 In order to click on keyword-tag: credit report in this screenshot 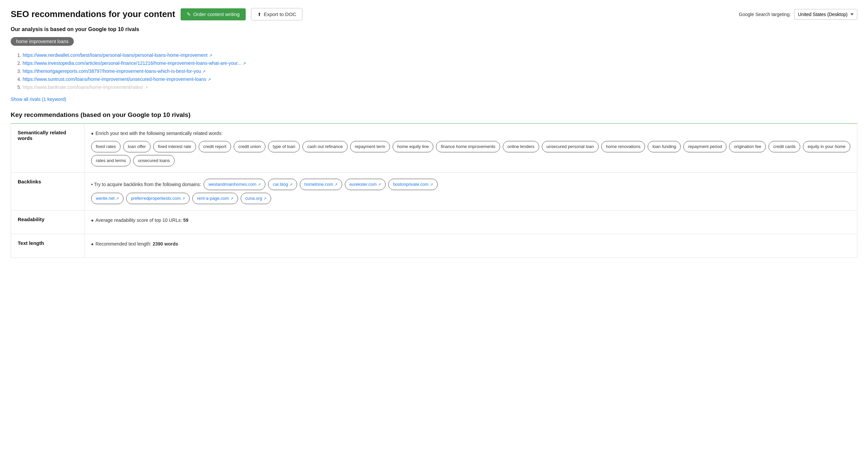, I will do `click(215, 147)`.